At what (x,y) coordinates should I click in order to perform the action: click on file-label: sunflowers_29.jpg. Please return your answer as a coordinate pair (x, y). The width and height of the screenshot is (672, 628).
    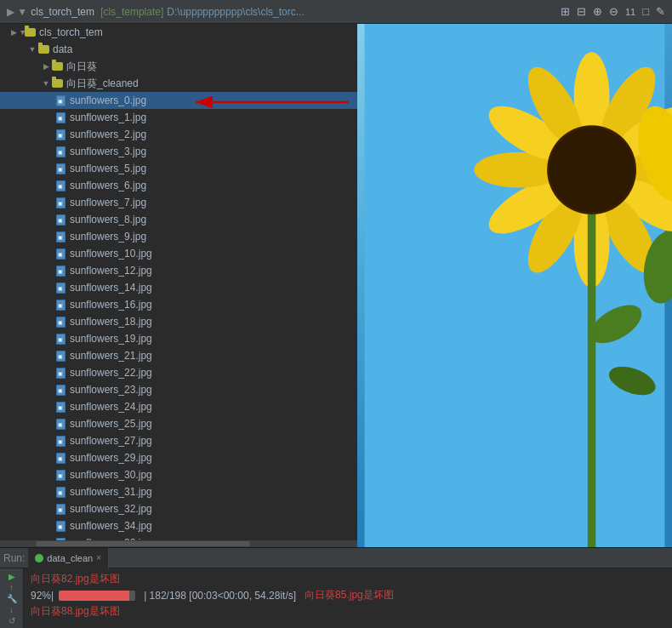
    Looking at the image, I should click on (111, 458).